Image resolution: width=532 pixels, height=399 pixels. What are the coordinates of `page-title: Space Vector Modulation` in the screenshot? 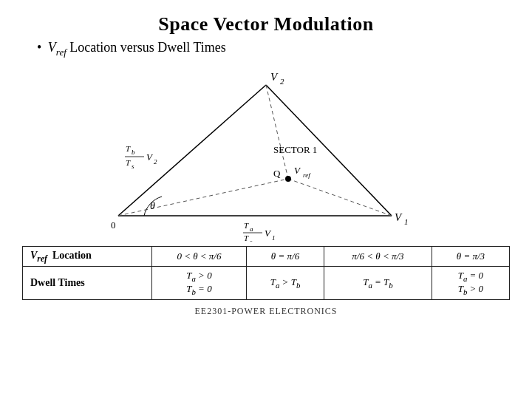 It's located at (266, 24).